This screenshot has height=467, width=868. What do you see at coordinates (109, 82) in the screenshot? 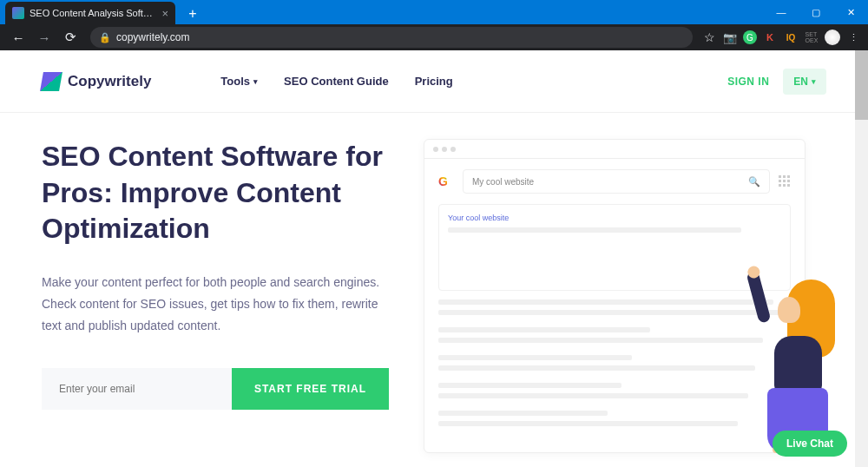
I see `brand-name: Copywritely` at bounding box center [109, 82].